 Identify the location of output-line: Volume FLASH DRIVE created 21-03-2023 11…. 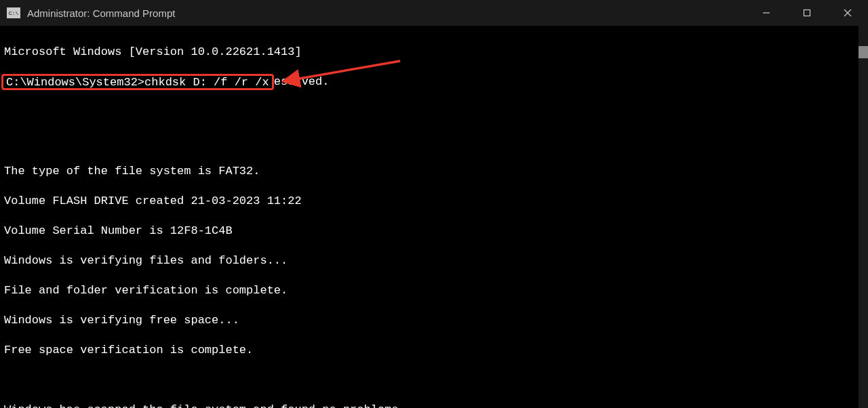
(436, 201).